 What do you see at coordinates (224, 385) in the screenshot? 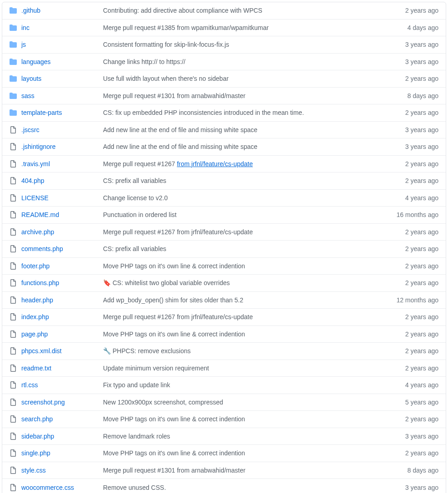
I see `file-row: rtl.cssFix typo and update link4 years a…` at bounding box center [224, 385].